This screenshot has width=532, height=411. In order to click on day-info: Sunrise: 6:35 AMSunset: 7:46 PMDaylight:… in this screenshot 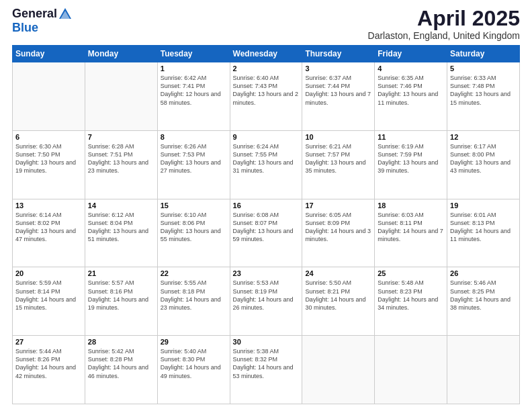, I will do `click(411, 90)`.